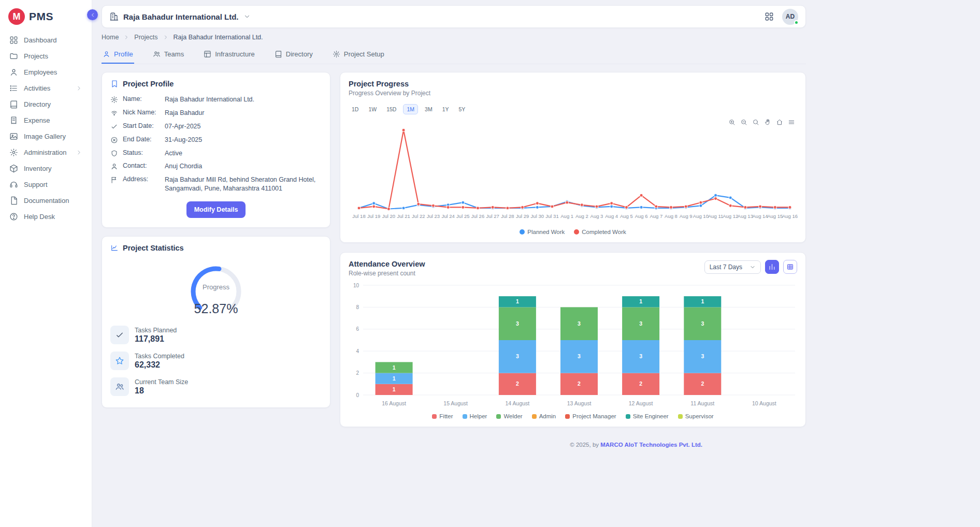  I want to click on attendance-bar-chart: 024681016 August11115 August14 August233…, so click(573, 345).